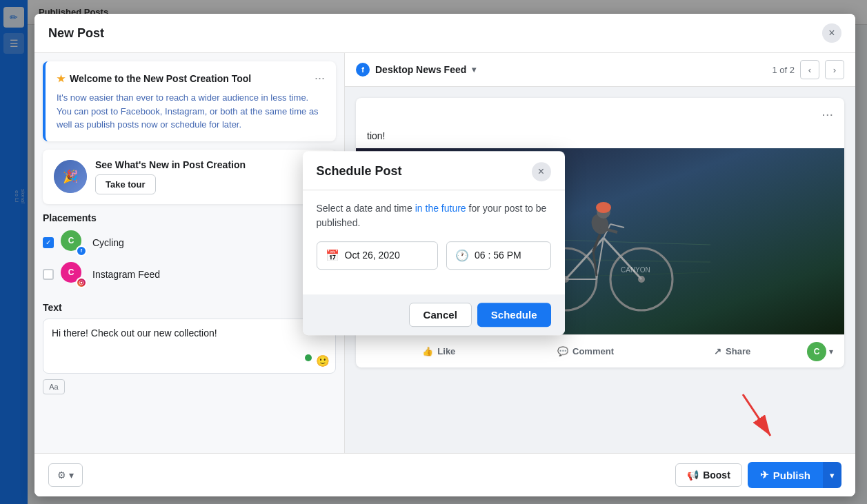 The height and width of the screenshot is (504, 867). Describe the element at coordinates (73, 274) in the screenshot. I see `instagram-avatar: C` at that location.